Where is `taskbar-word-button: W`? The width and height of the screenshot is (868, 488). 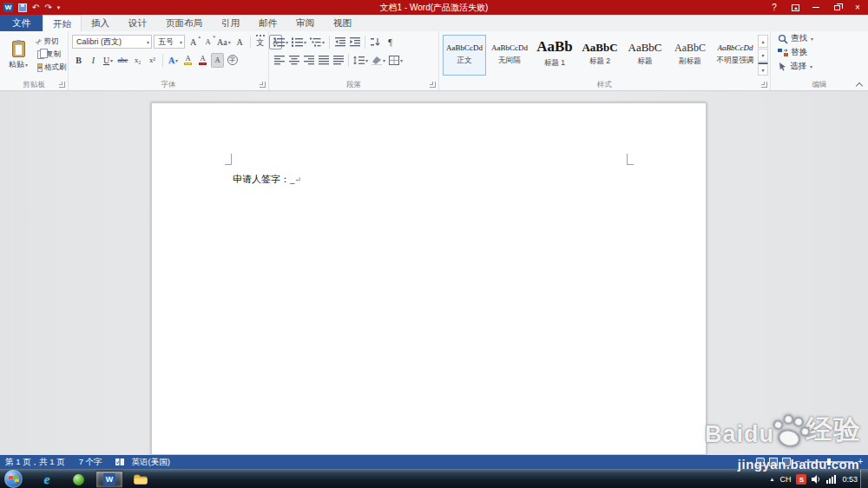
taskbar-word-button: W is located at coordinates (109, 479).